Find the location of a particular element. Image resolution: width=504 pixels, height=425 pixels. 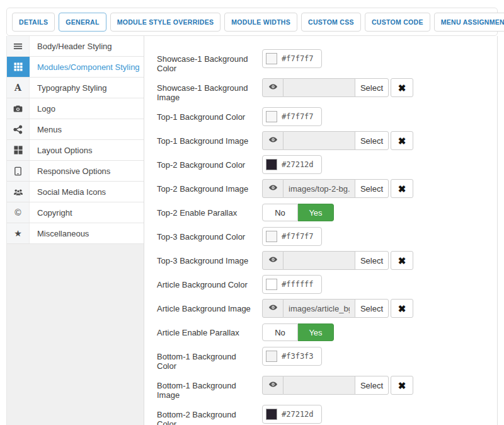

sidebar-item-social-media-icons: Social Media Icons is located at coordinates (76, 192).